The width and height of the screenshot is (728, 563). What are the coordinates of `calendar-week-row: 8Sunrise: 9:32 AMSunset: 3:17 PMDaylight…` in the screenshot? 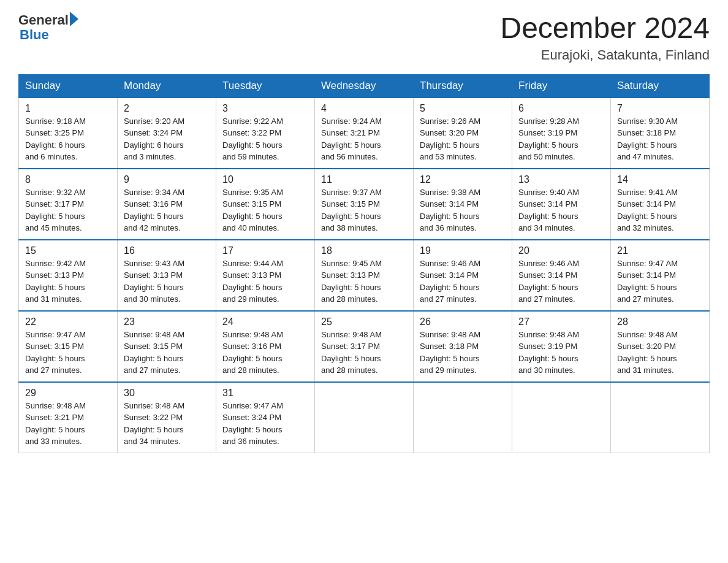 It's located at (364, 204).